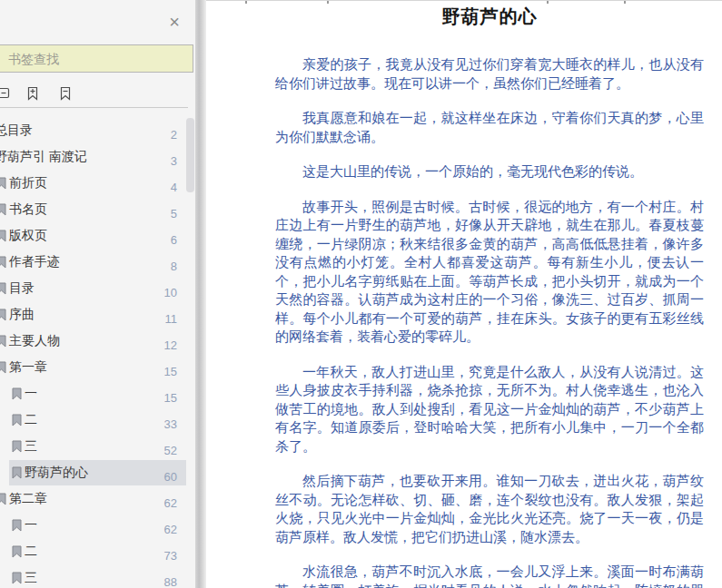 The image size is (722, 588). Describe the element at coordinates (490, 16) in the screenshot. I see `chapter-title: 野葫芦的心` at that location.